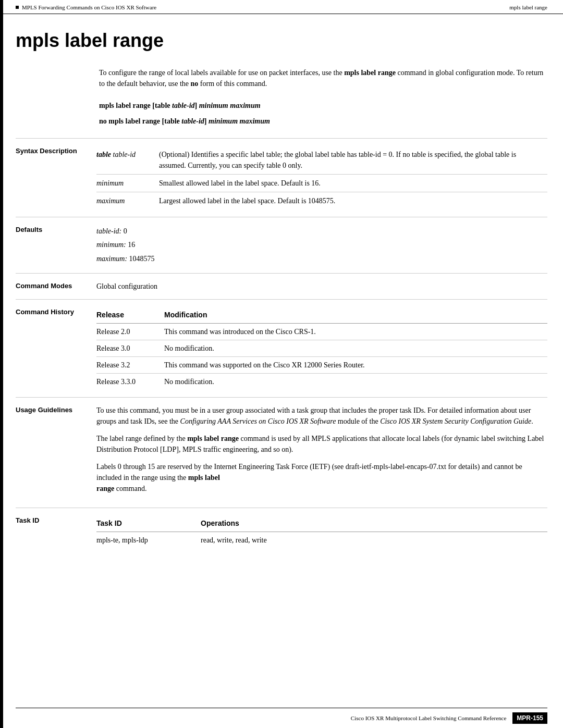  What do you see at coordinates (128, 183) in the screenshot?
I see `syntax-term-minimum: minimum` at bounding box center [128, 183].